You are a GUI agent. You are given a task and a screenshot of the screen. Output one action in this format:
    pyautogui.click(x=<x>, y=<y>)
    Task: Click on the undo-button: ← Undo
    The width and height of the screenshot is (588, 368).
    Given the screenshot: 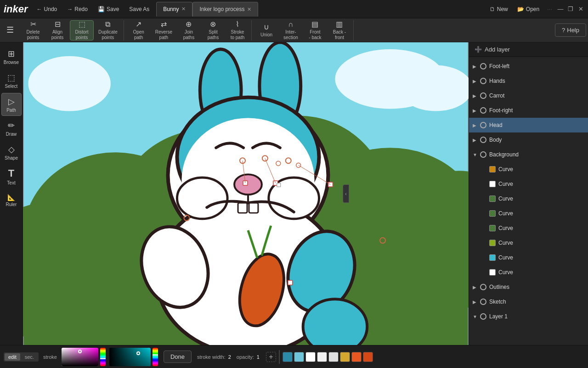 What is the action you would take?
    pyautogui.click(x=47, y=9)
    